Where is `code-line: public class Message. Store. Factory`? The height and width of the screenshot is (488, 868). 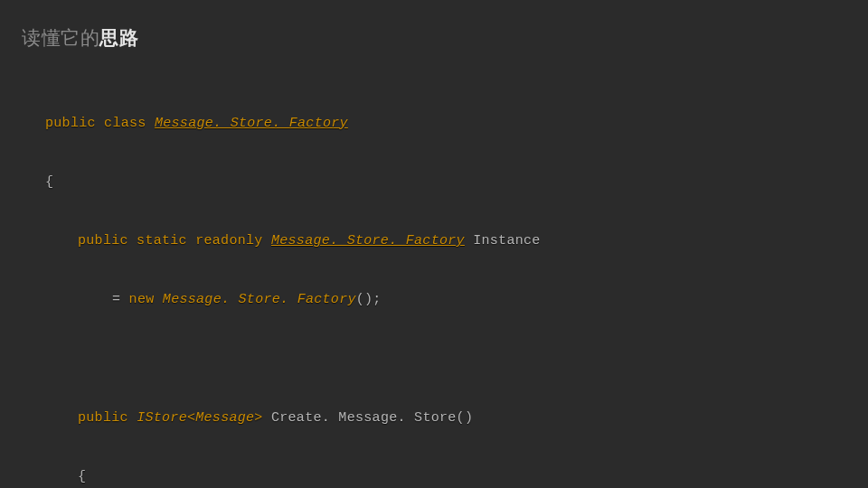 code-line: public class Message. Store. Factory is located at coordinates (434, 124).